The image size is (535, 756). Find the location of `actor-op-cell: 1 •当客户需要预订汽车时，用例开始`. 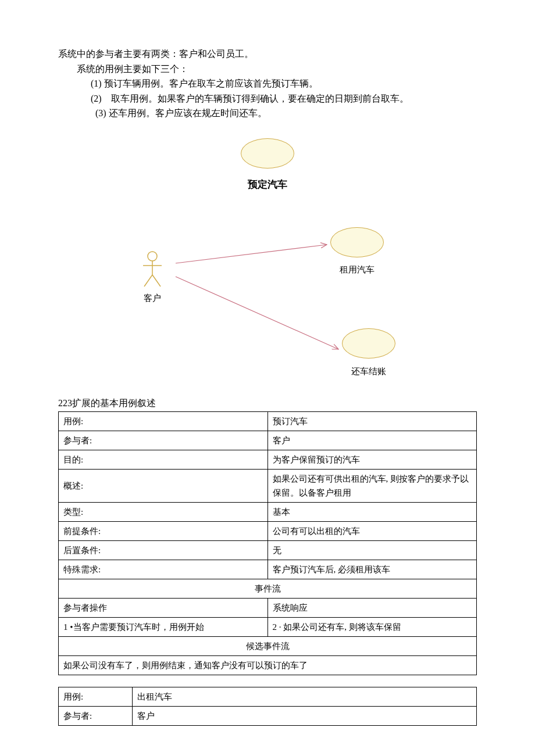

actor-op-cell: 1 •当客户需要预订汽车时，用例开始 is located at coordinates (163, 628).